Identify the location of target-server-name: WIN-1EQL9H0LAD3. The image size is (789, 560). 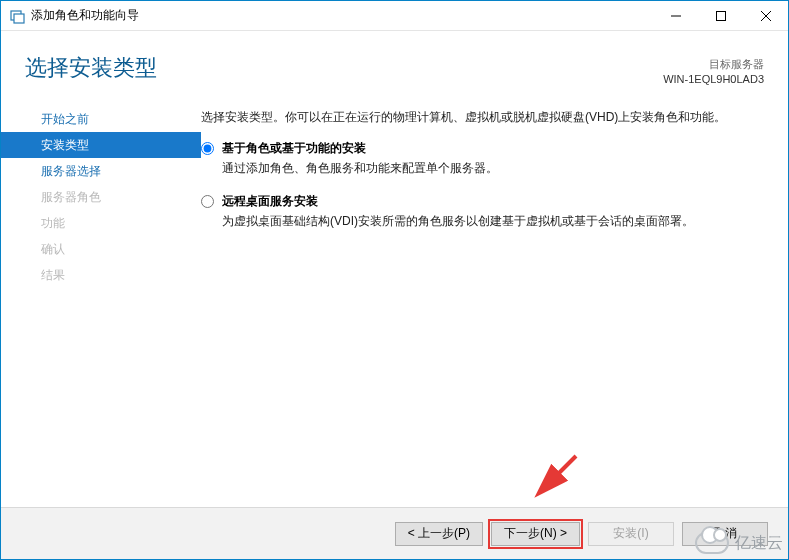
(714, 80).